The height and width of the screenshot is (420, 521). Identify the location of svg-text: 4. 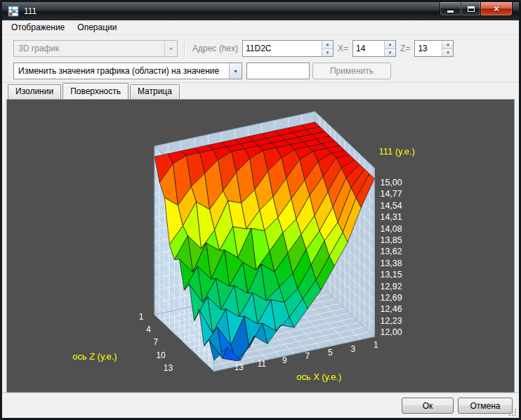
(149, 329).